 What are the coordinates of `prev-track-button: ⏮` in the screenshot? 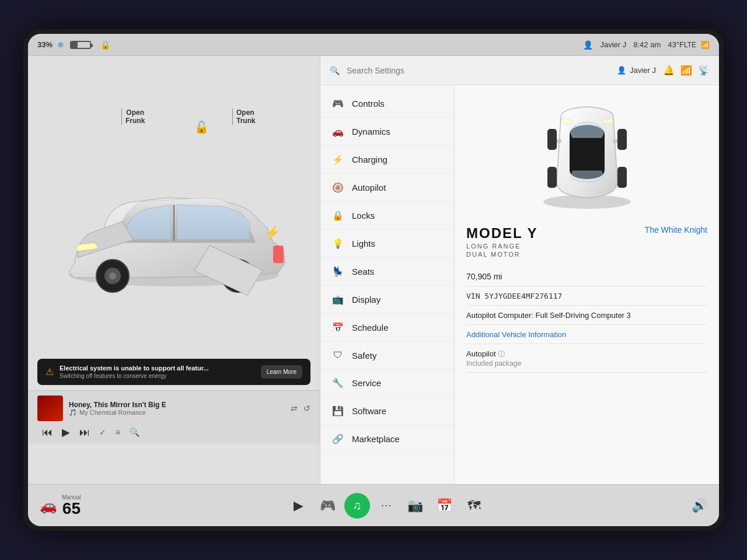 It's located at (47, 433).